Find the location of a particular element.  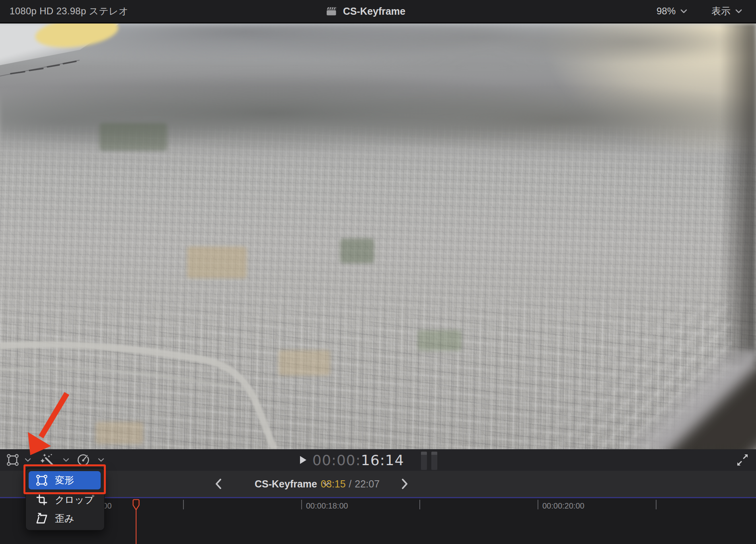

project-title: CS-Keyframe is located at coordinates (374, 11).